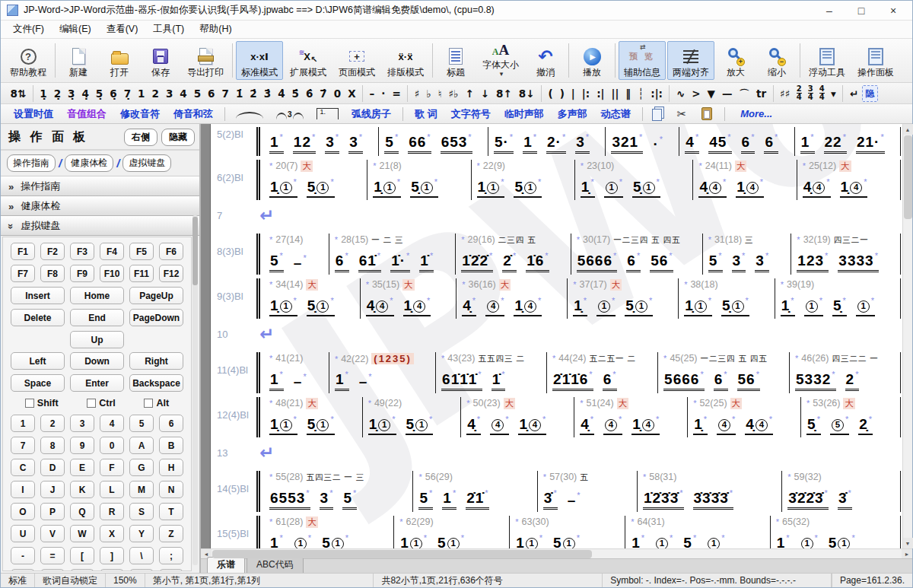 The width and height of the screenshot is (913, 588). Describe the element at coordinates (680, 94) in the screenshot. I see `note-palette-button: ∿` at that location.